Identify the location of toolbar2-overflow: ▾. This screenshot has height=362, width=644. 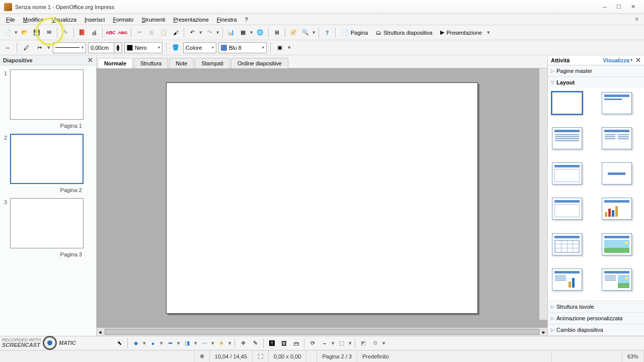
(289, 47).